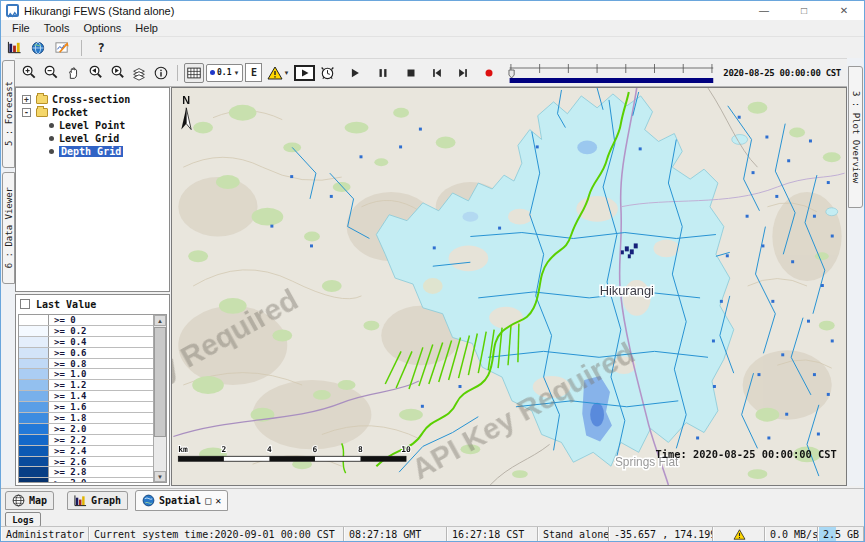 This screenshot has width=865, height=542. Describe the element at coordinates (68, 472) in the screenshot. I see `legend-value-label: >= 2.8` at that location.